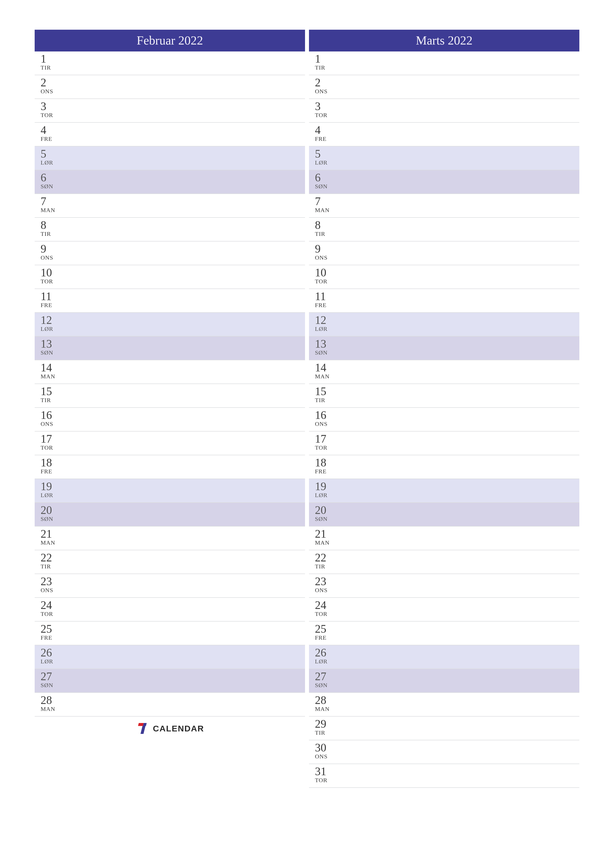 The width and height of the screenshot is (614, 868). What do you see at coordinates (444, 182) in the screenshot?
I see `day-row: 6SØN` at bounding box center [444, 182].